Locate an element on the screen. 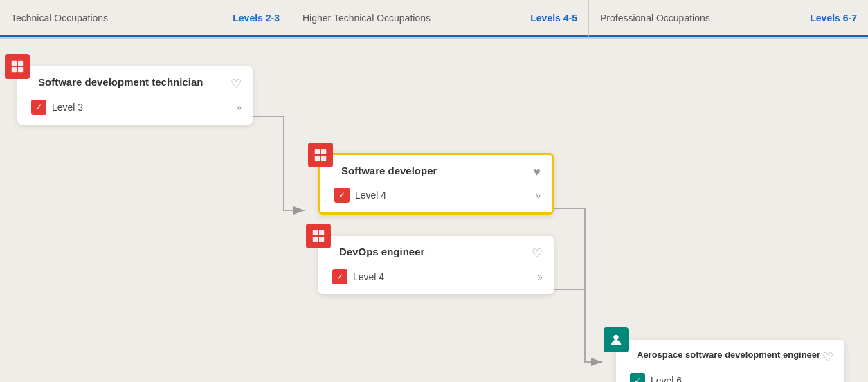 This screenshot has width=868, height=382. level-check-prof1: ✓ is located at coordinates (638, 378).